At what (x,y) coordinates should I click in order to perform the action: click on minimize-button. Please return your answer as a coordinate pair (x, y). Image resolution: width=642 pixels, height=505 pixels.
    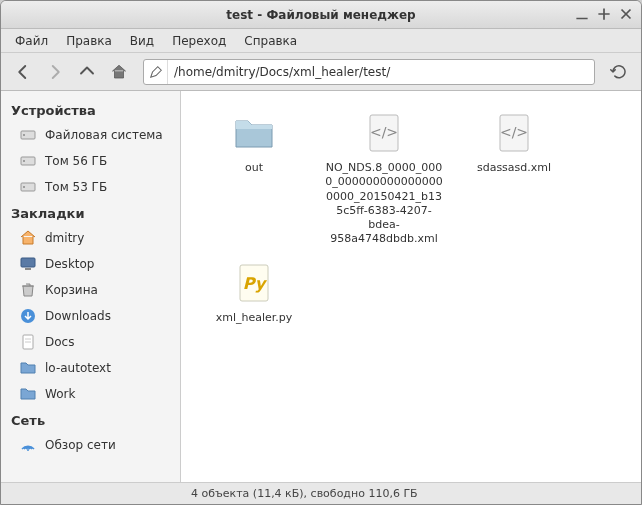
    Looking at the image, I should click on (582, 14).